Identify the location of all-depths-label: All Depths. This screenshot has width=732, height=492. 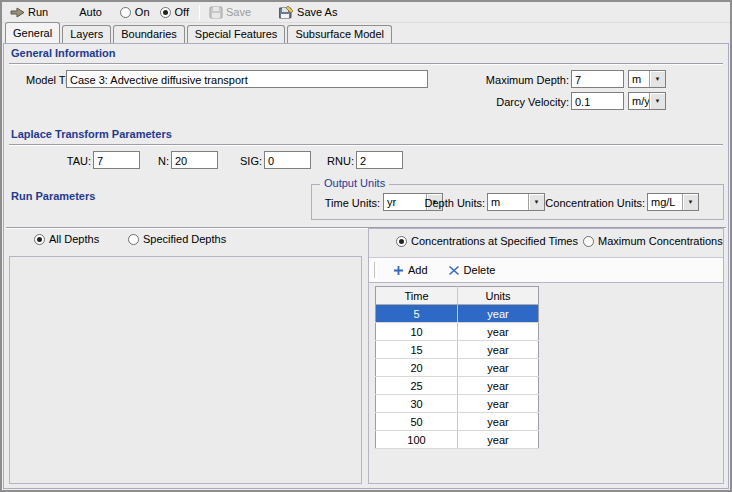
(74, 239).